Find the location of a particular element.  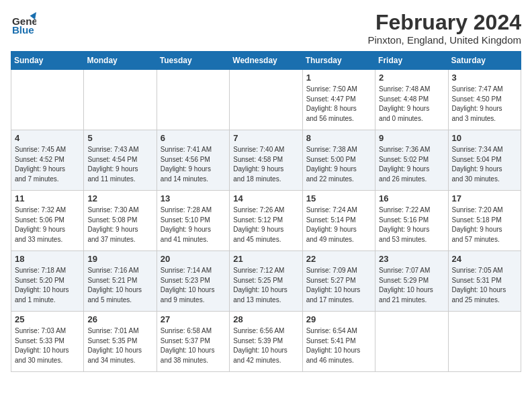

day-info: Sunrise: 7:14 AM Sunset: 5:23 PM Dayligh… is located at coordinates (193, 285).